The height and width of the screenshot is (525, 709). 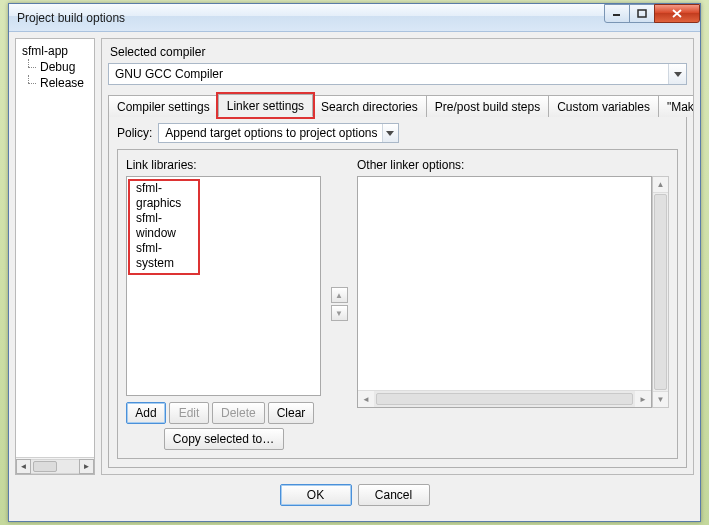 What do you see at coordinates (164, 196) in the screenshot?
I see `list-item: sfml-graphics` at bounding box center [164, 196].